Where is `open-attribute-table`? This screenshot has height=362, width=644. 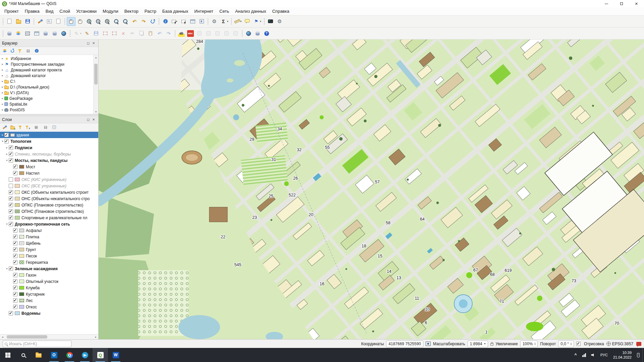
open-attribute-table is located at coordinates (193, 21).